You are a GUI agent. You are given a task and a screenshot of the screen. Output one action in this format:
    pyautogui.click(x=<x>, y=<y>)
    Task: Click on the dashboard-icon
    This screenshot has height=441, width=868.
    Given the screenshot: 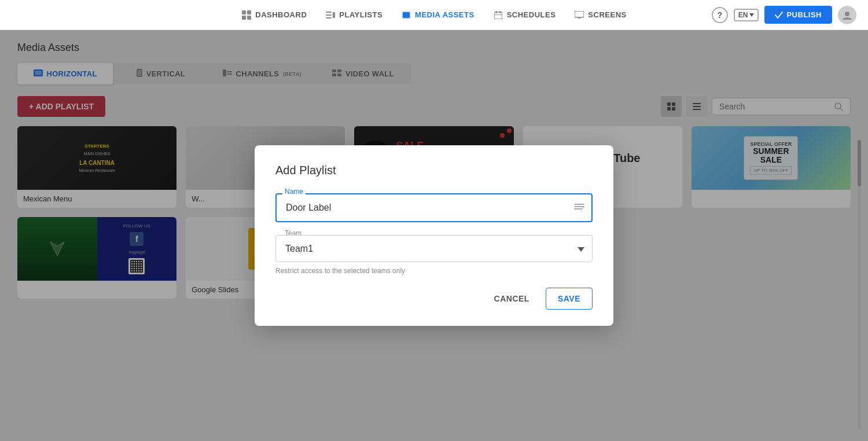 What is the action you would take?
    pyautogui.click(x=247, y=15)
    